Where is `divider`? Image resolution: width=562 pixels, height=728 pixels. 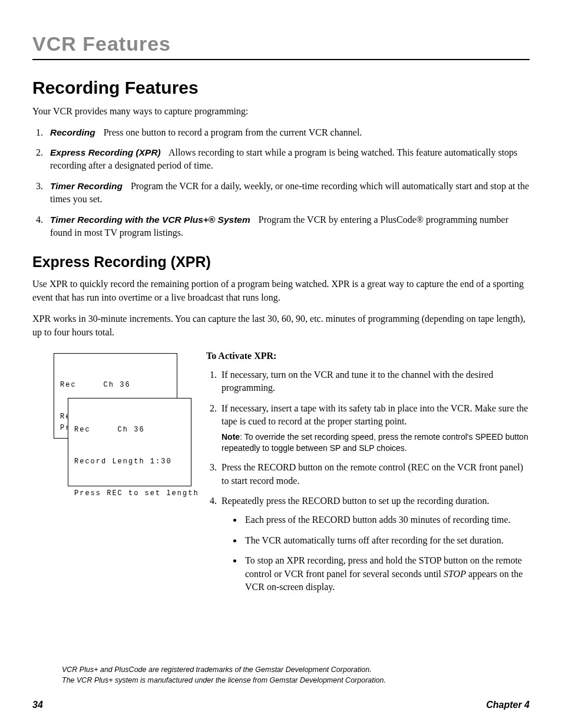 divider is located at coordinates (281, 60).